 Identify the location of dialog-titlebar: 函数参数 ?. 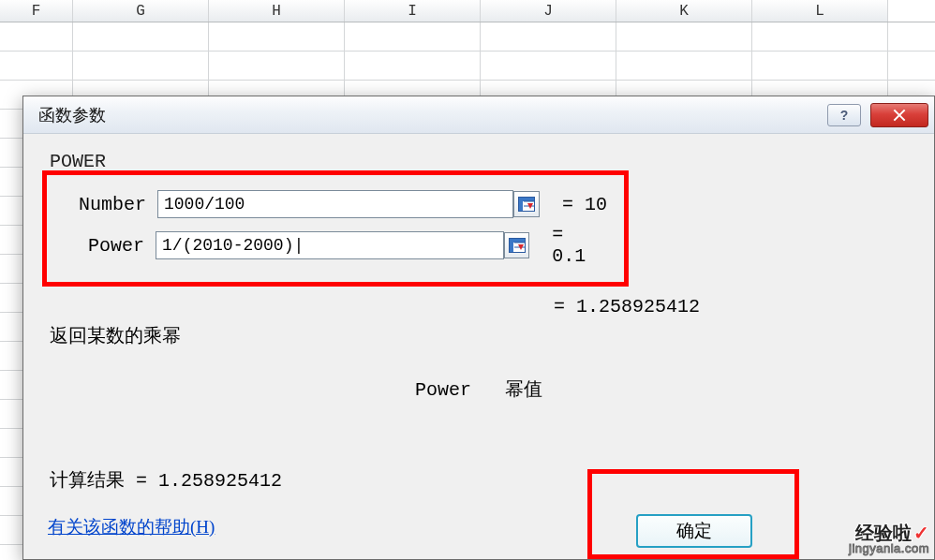
(479, 115).